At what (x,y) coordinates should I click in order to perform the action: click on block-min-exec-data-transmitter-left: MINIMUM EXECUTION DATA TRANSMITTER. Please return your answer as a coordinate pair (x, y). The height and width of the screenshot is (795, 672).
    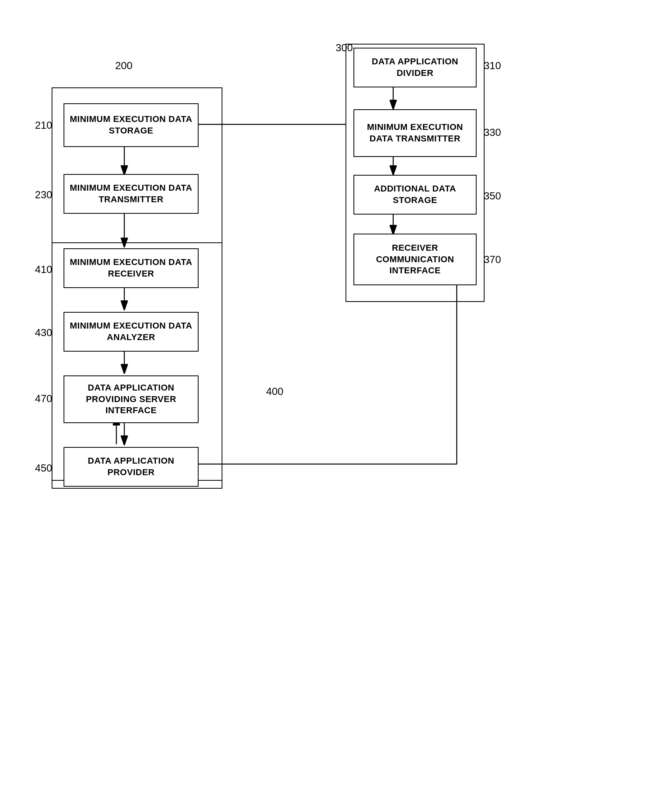
    Looking at the image, I should click on (131, 194).